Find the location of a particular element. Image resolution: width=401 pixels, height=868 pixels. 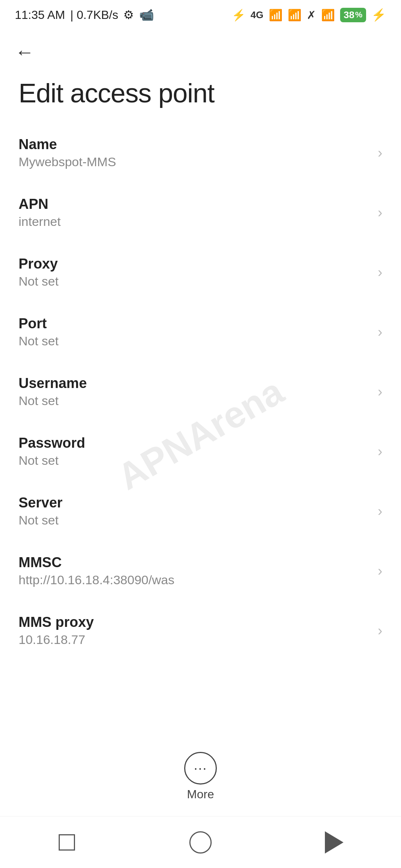

setting-proxy-value: Not set is located at coordinates (195, 281).